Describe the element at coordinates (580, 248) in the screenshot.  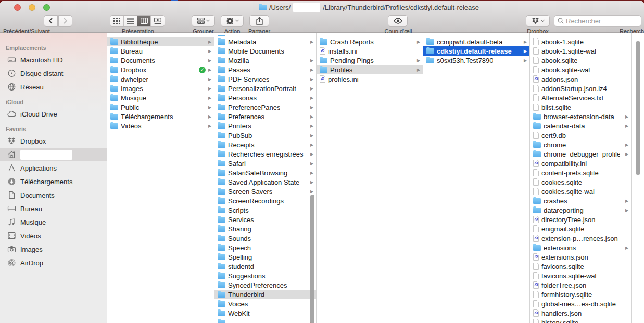
I see `folder-row-extensions: extensions▶` at that location.